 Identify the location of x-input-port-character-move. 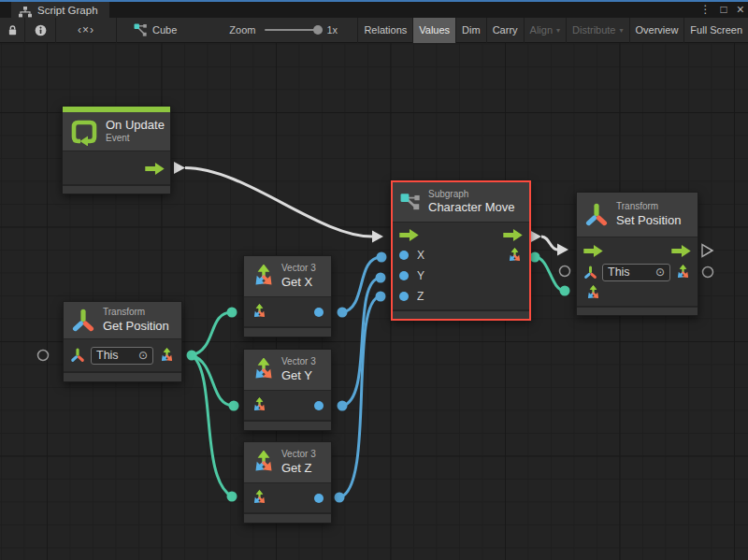
(381, 258).